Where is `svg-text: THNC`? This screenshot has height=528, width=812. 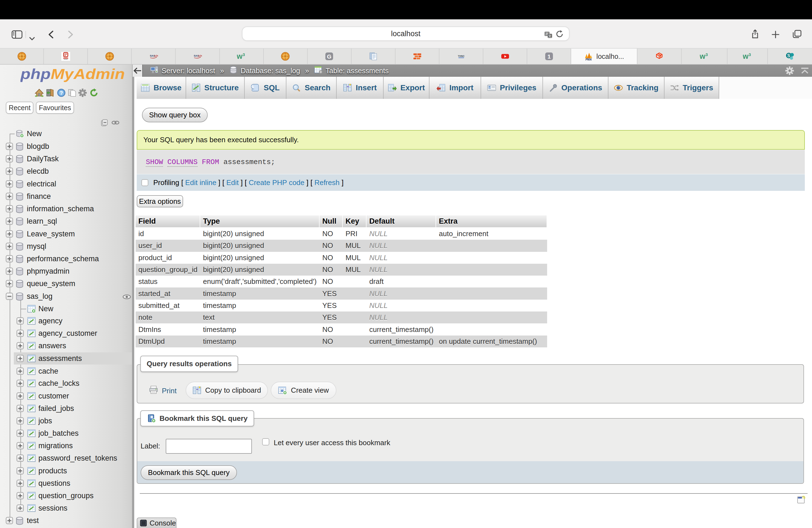
svg-text: THNC is located at coordinates (461, 56).